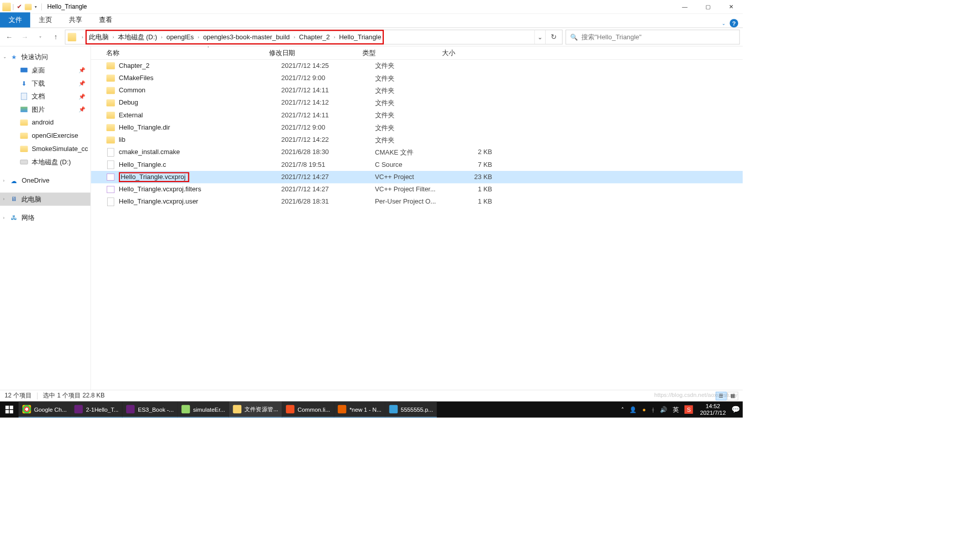  Describe the element at coordinates (45, 57) in the screenshot. I see `sidebar-item-quickaccess: ⌄ ★ 快速访问` at that location.